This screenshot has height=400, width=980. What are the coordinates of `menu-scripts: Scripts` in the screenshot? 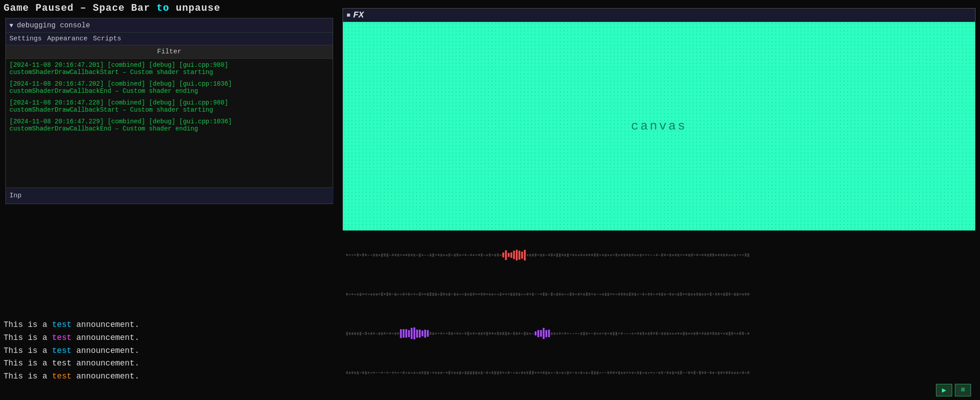 It's located at (107, 39).